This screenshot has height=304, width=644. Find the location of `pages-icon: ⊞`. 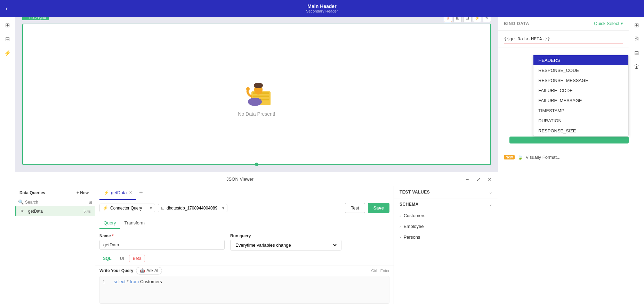

pages-icon: ⊞ is located at coordinates (637, 25).